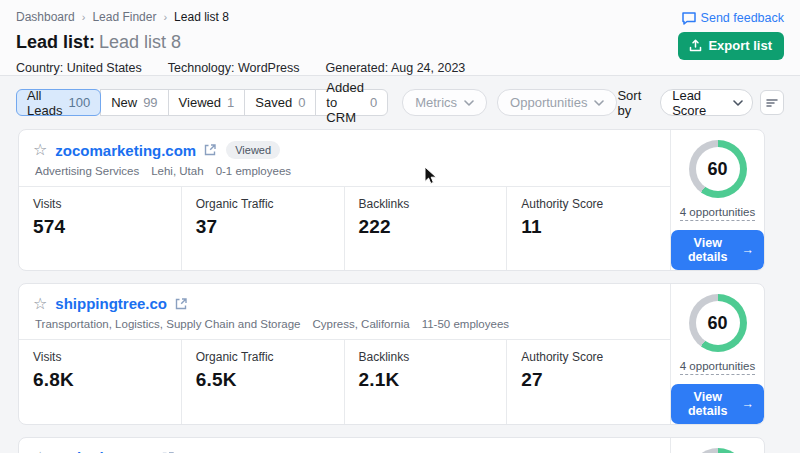 The width and height of the screenshot is (800, 453). Describe the element at coordinates (202, 17) in the screenshot. I see `breadcrumb-item-lead-list: Lead list 8` at that location.